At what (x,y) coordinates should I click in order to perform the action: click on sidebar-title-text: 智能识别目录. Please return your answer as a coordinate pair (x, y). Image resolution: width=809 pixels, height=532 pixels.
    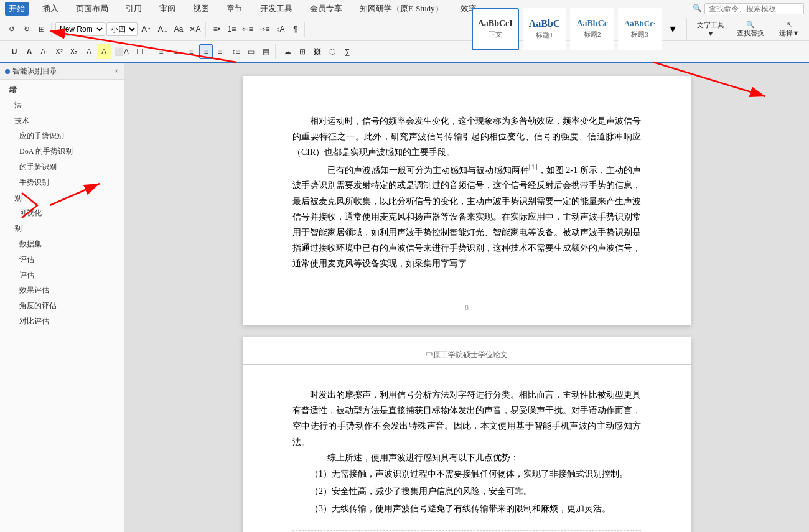
    Looking at the image, I should click on (35, 71).